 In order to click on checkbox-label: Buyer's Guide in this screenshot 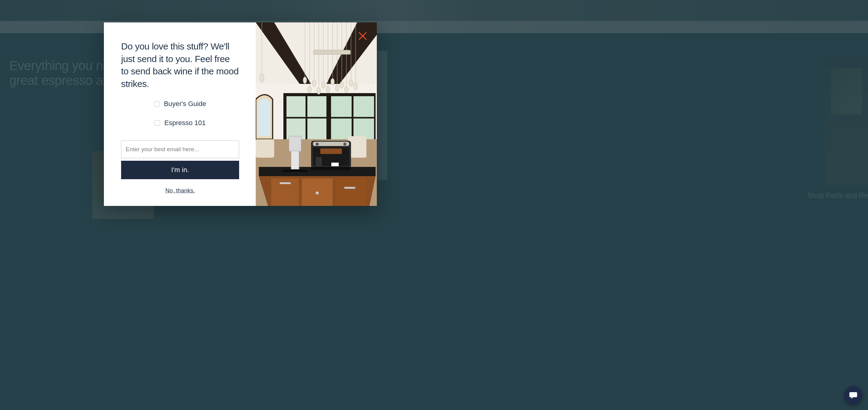, I will do `click(185, 104)`.